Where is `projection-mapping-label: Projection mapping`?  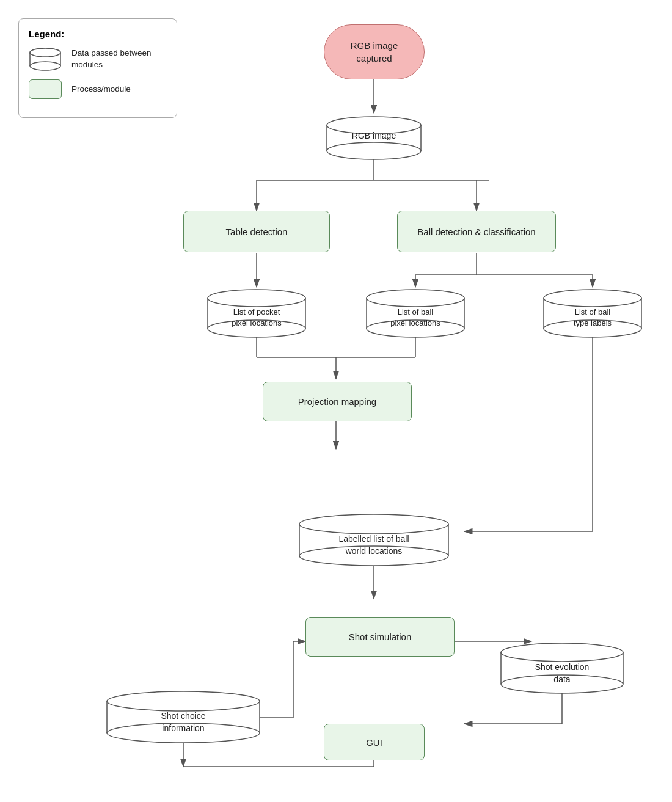 projection-mapping-label: Projection mapping is located at coordinates (337, 402).